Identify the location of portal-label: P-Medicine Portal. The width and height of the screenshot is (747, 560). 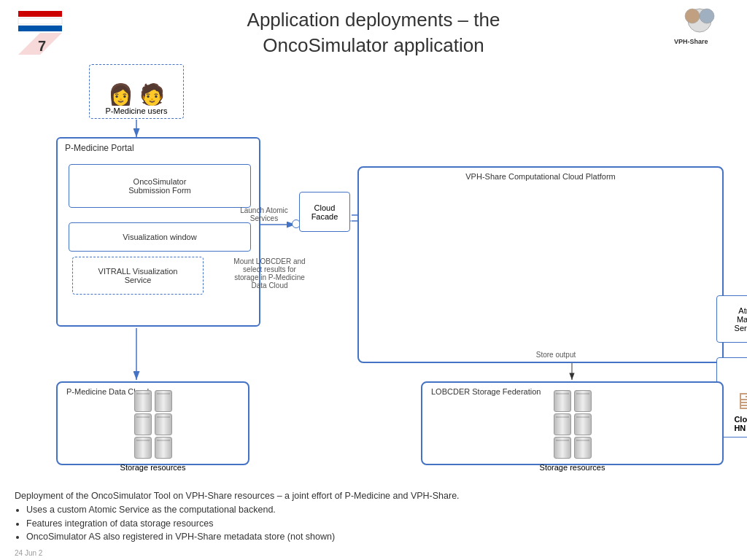
(99, 148).